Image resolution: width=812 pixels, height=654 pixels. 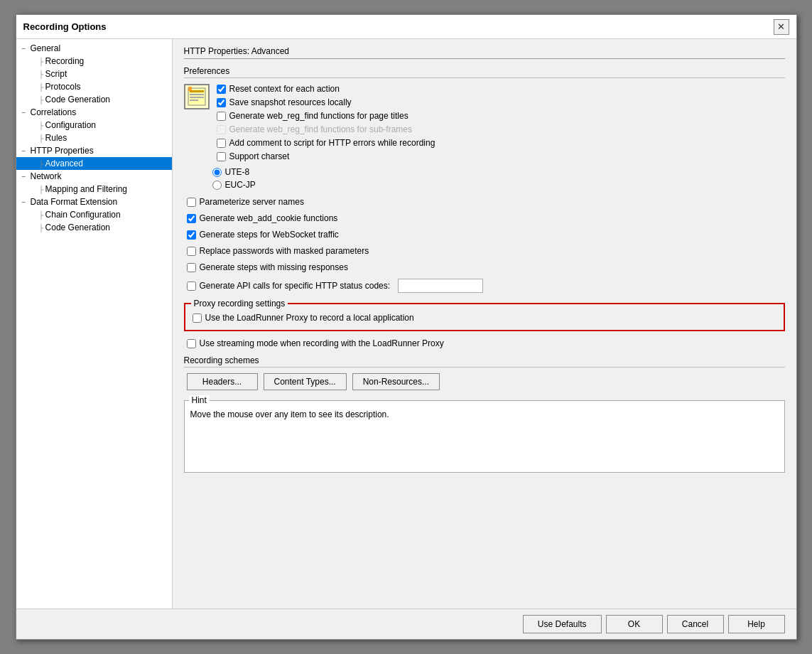 I want to click on status-codes-input, so click(x=440, y=286).